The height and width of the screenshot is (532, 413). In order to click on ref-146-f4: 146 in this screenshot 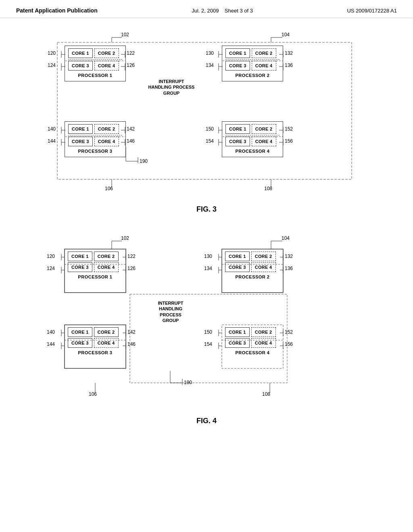, I will do `click(131, 344)`.